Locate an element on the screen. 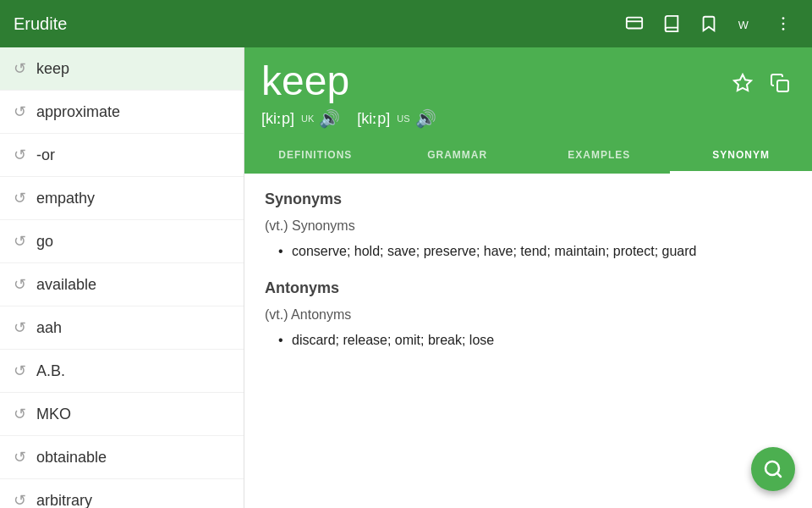 The height and width of the screenshot is (508, 812). sidebar-label-ab: A.B. is located at coordinates (51, 371).